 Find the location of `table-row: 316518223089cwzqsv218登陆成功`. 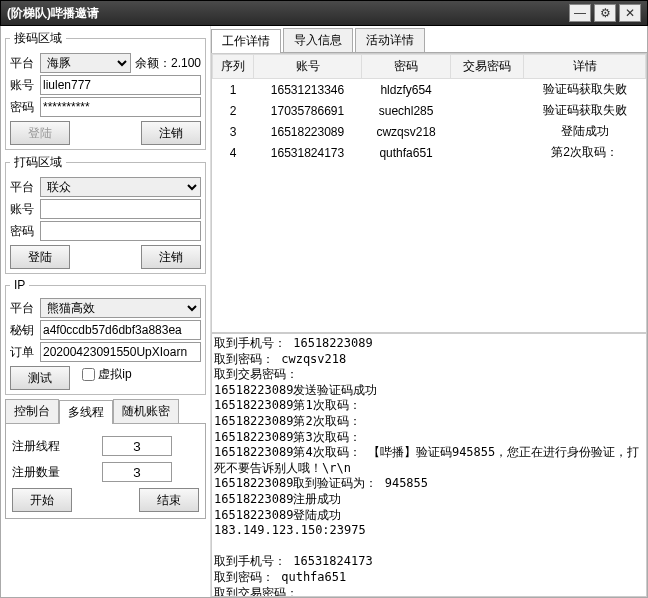

table-row: 316518223089cwzqsv218登陆成功 is located at coordinates (430, 132).